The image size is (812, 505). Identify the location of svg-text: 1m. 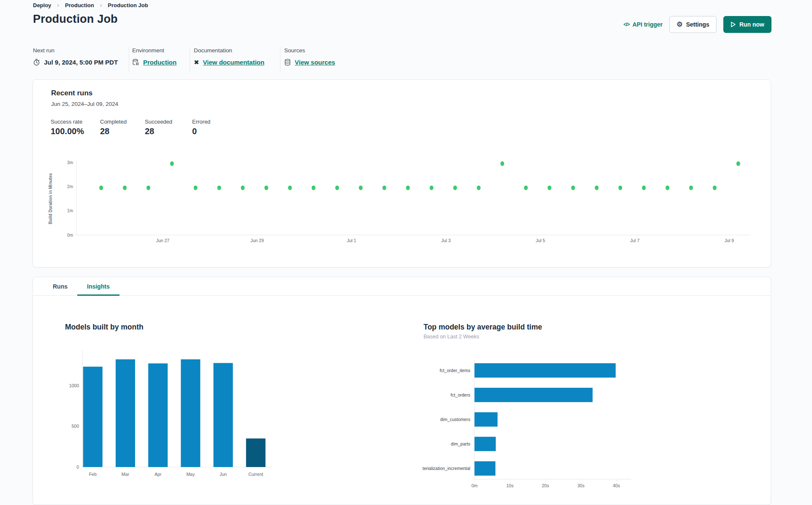
(70, 211).